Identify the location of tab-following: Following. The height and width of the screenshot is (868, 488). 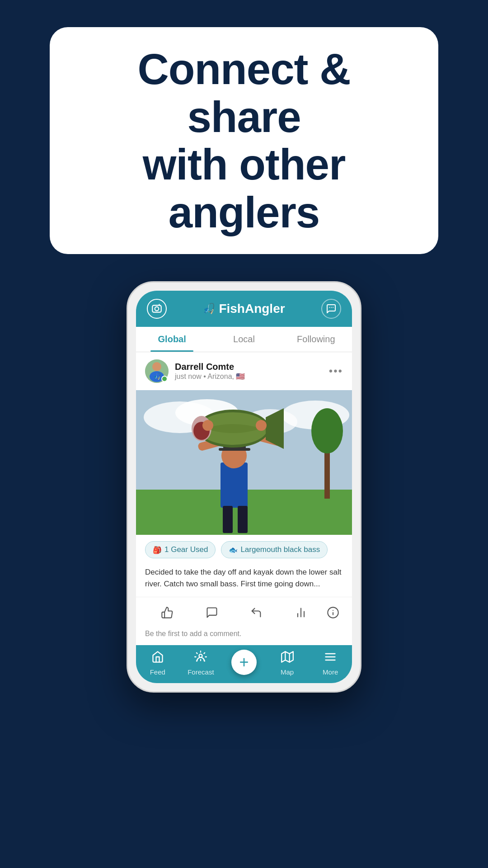
(316, 339).